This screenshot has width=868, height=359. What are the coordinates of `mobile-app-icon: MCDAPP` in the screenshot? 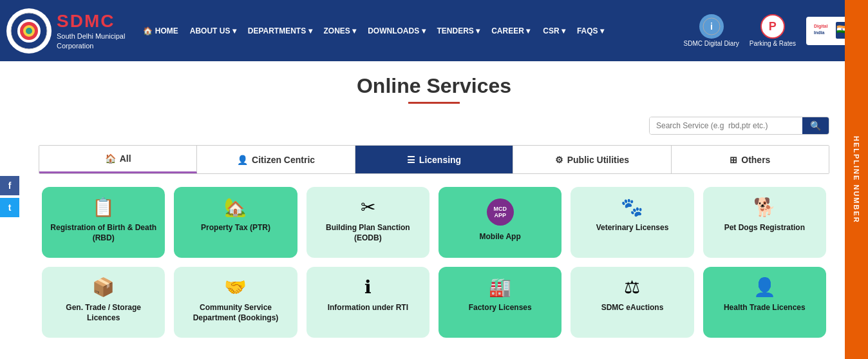 It's located at (500, 212).